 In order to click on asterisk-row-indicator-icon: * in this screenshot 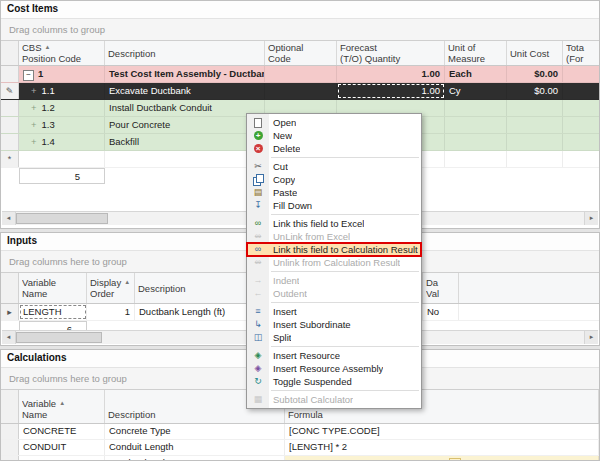, I will do `click(10, 159)`.